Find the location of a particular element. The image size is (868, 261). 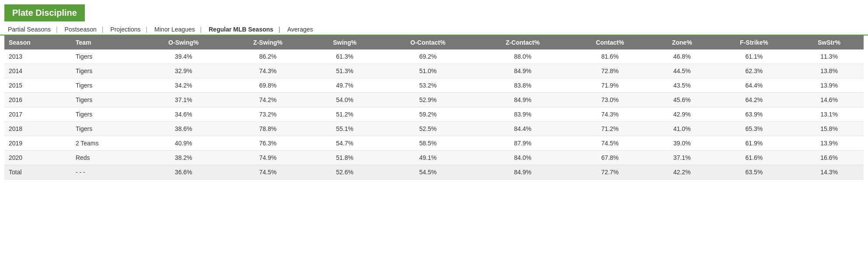

cell-zone: 42.9% is located at coordinates (682, 115).